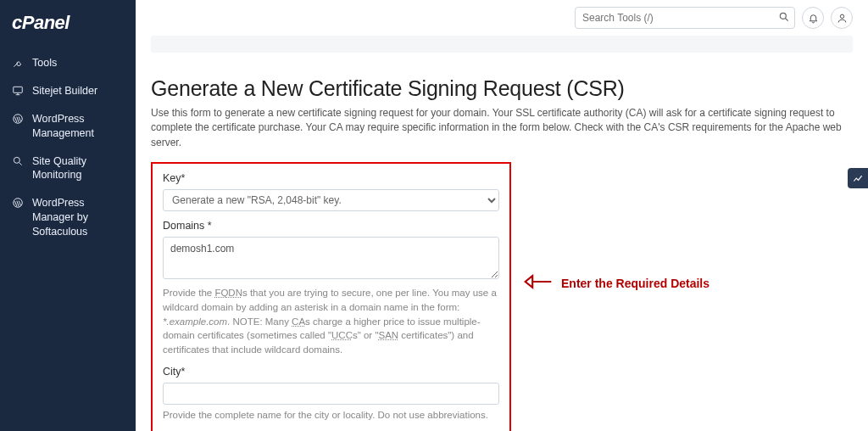  What do you see at coordinates (331, 394) in the screenshot?
I see `city-input` at bounding box center [331, 394].